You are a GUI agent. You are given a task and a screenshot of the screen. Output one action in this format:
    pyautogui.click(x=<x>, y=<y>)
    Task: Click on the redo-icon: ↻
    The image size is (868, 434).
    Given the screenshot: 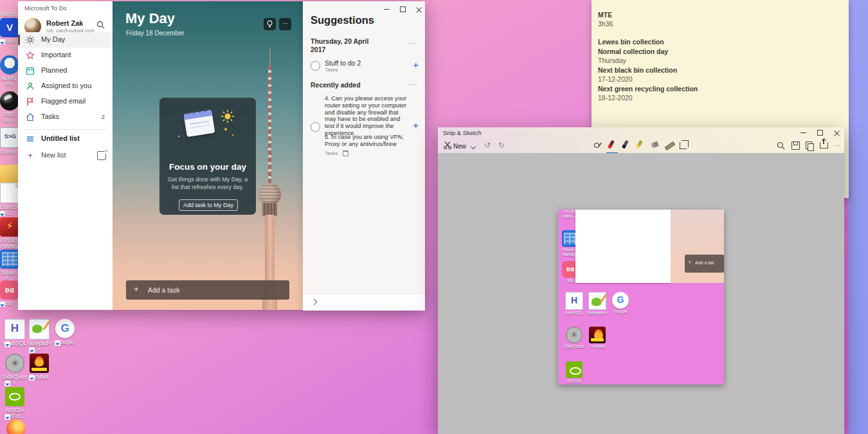 What is the action you would take?
    pyautogui.click(x=502, y=145)
    